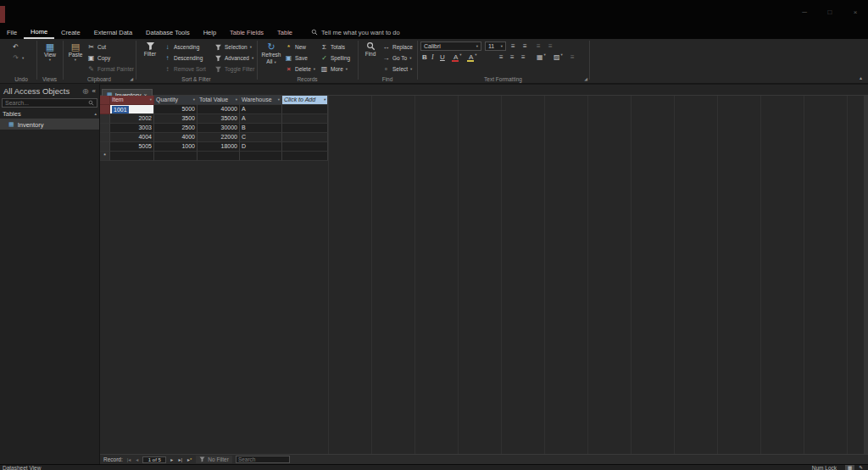  What do you see at coordinates (110, 47) in the screenshot?
I see `cut-button: ✂Cut` at bounding box center [110, 47].